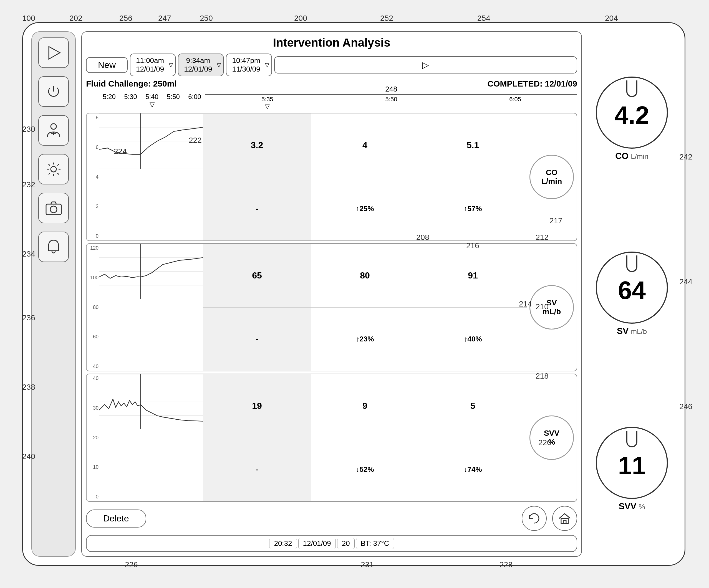  Describe the element at coordinates (525, 304) in the screenshot. I see `ref-214: 214` at that location.